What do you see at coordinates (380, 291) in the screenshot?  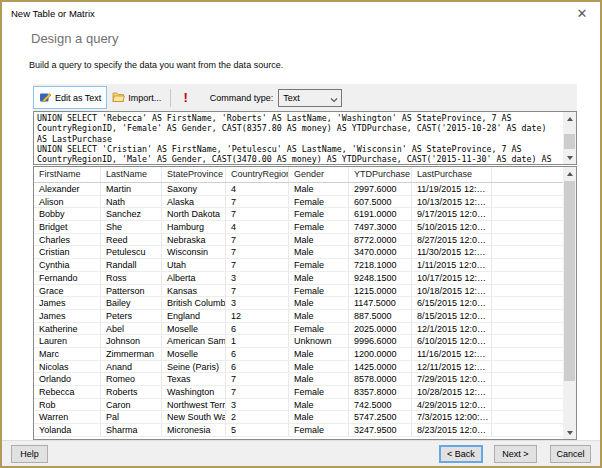 I see `table-cell: 1215.0000` at bounding box center [380, 291].